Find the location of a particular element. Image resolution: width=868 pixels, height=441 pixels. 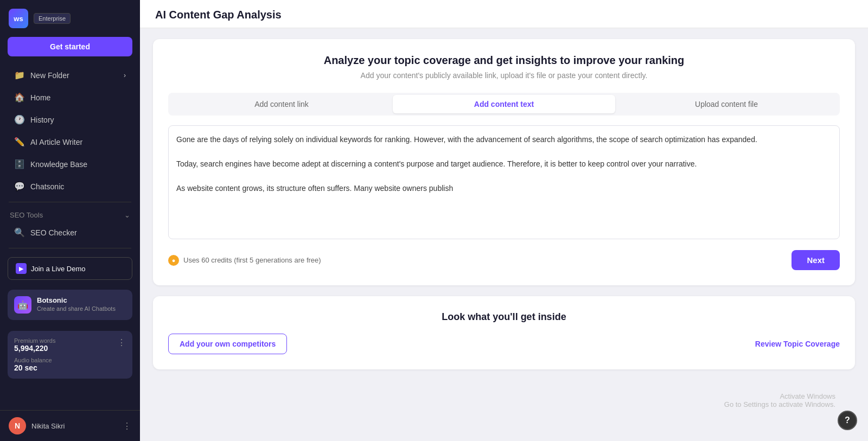

sidebar-item-label: Home is located at coordinates (40, 98).